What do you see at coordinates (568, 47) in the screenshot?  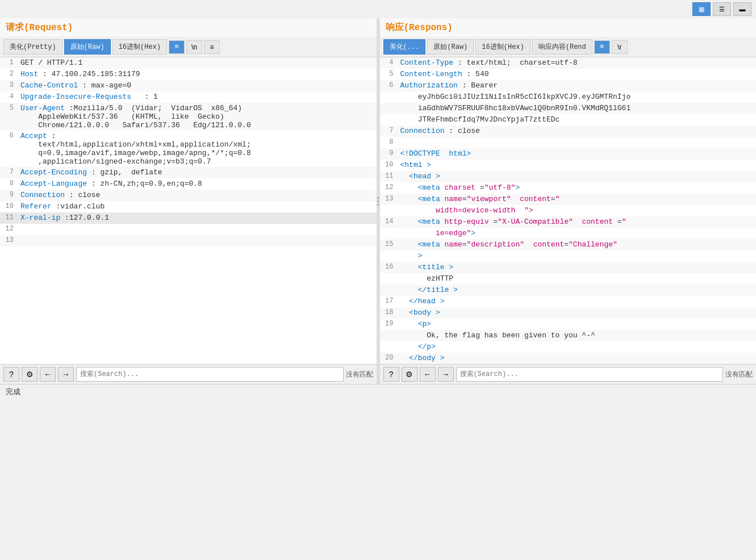 I see `response-toolbar: 美化(... 原始(Raw) 16进制(Hex) 响应内容(Rend ≡ \r` at bounding box center [568, 47].